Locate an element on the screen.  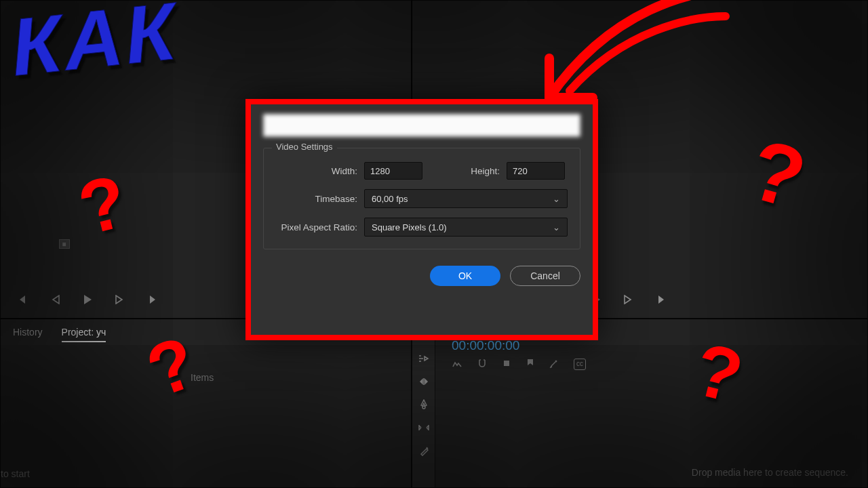
pen-tool-icon is located at coordinates (424, 451).